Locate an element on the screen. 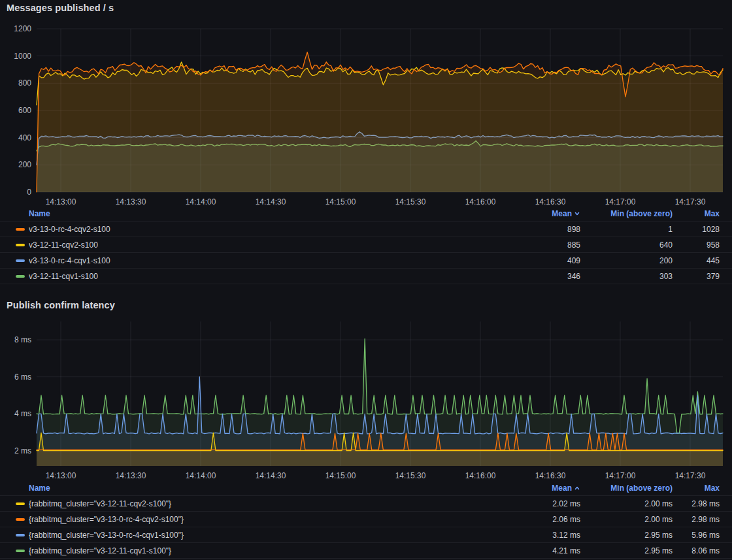 Image resolution: width=732 pixels, height=560 pixels. series-name: {rabbitmq_cluster="v3-12-11-cqv1-s100"} is located at coordinates (263, 551).